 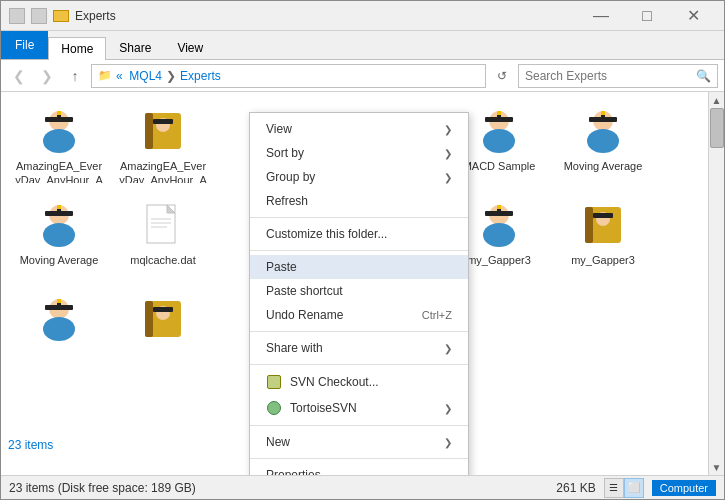 I want to click on ctx-paste-shortcut-label: Paste shortcut, so click(x=304, y=291).